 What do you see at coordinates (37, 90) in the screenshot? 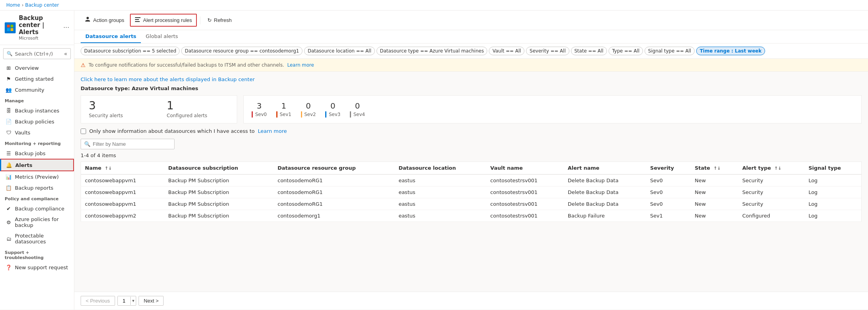
I see `sidebar-item-community: 👥 Community` at bounding box center [37, 90].